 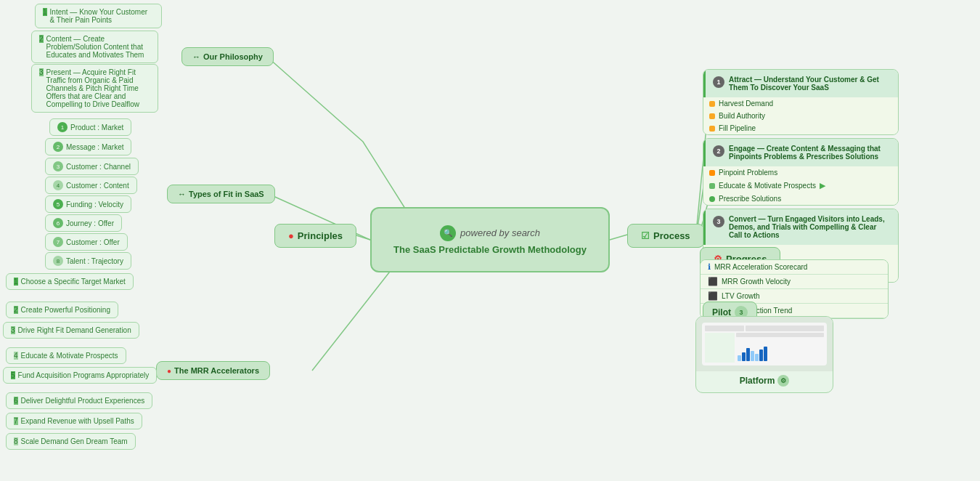 I want to click on arrow-right-icon: ▶, so click(x=822, y=186).